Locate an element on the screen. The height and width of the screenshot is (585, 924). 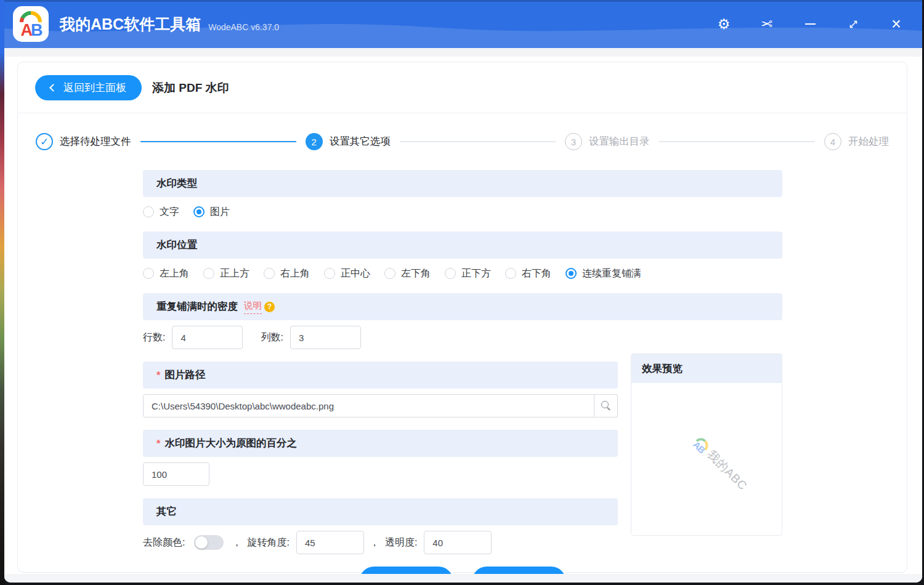
tile-density-row: 行数: 列数: is located at coordinates (463, 337).